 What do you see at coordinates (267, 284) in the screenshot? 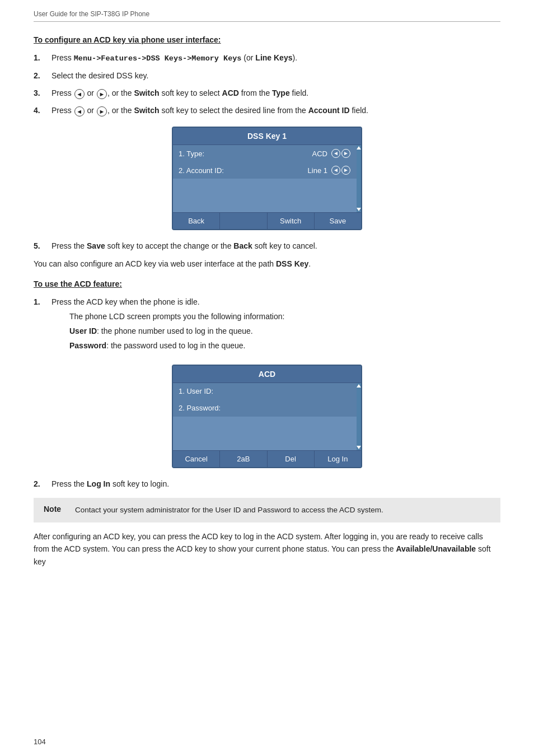
I see `section2-heading: To use the ACD feature:` at bounding box center [267, 284].